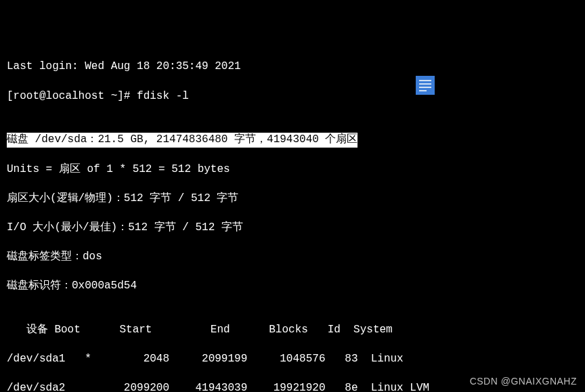  What do you see at coordinates (425, 85) in the screenshot?
I see `document-icon` at bounding box center [425, 85].